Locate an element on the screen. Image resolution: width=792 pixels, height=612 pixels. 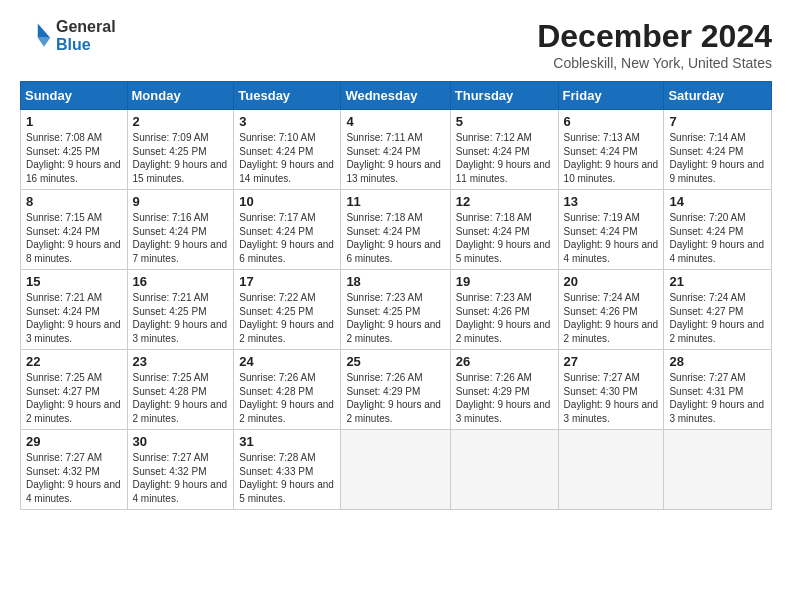
day-number: 30 is located at coordinates (181, 442).